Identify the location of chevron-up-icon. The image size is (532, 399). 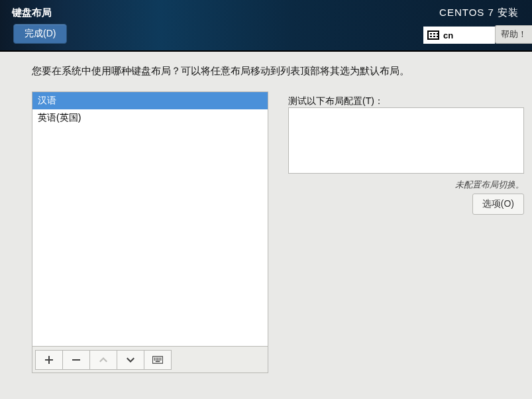
(103, 360).